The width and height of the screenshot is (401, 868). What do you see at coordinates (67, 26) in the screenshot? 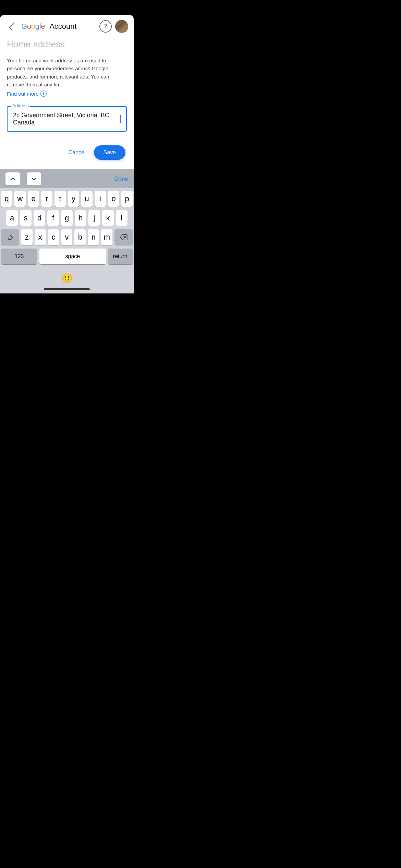
I see `header: Google Account ?` at bounding box center [67, 26].